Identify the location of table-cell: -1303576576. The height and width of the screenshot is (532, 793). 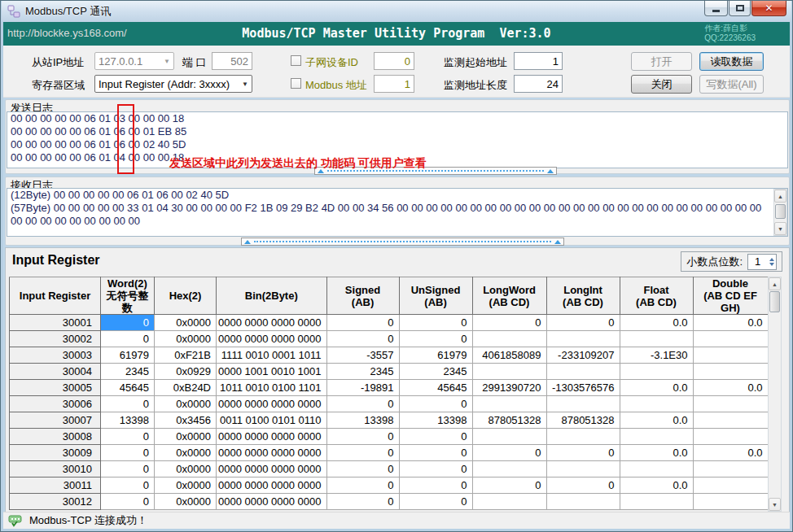
(583, 388).